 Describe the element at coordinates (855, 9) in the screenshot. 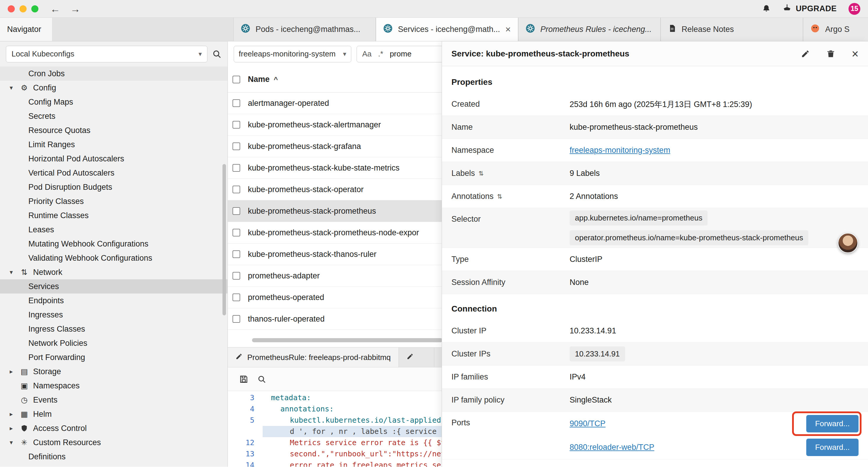

I see `notification-count-badge: 15` at that location.